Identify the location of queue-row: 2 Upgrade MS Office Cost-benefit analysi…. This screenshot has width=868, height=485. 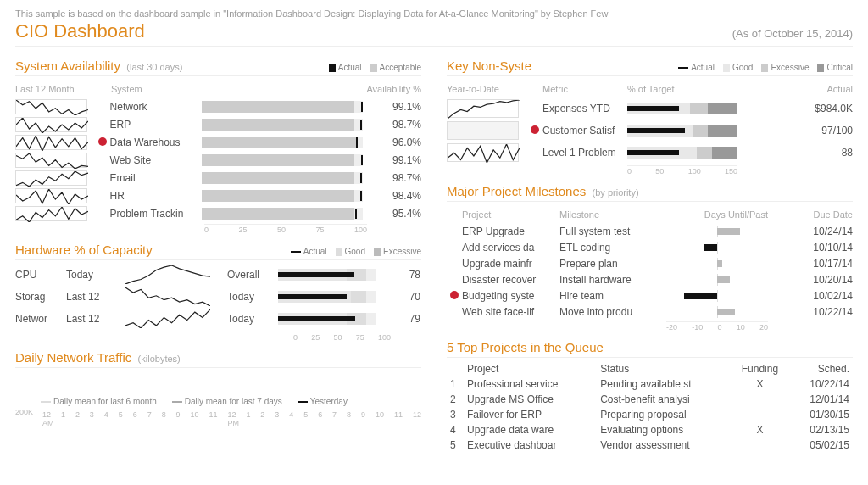
(649, 399).